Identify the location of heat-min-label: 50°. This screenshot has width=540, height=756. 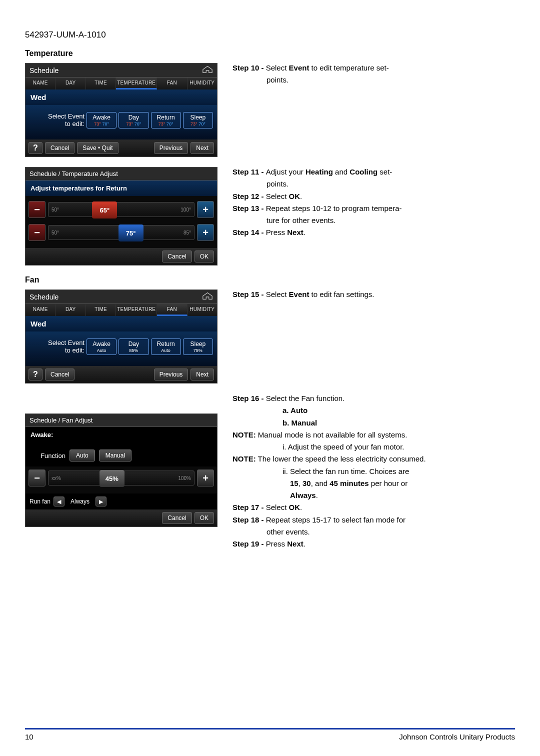
(55, 210).